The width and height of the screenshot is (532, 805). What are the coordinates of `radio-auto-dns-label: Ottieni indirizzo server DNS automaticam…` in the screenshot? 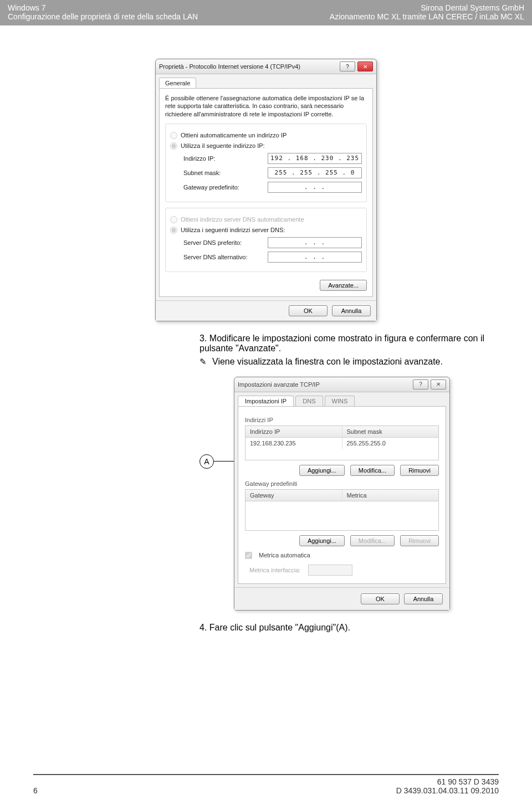 It's located at (243, 219).